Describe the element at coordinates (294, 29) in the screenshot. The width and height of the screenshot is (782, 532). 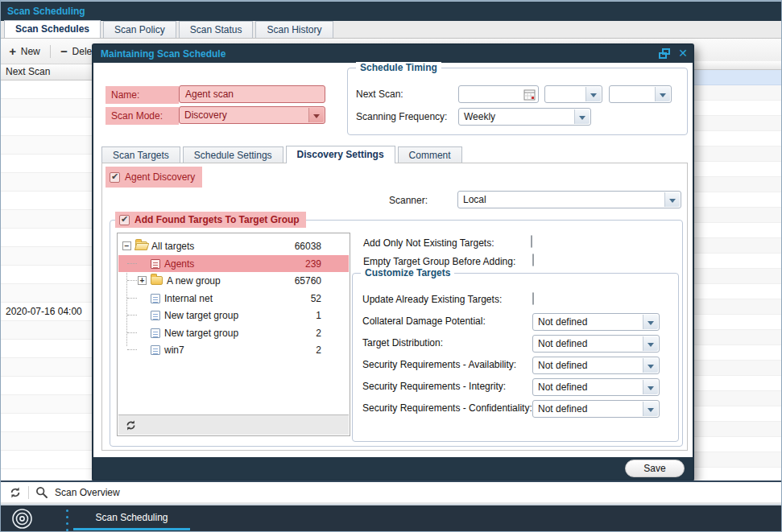
I see `tab-scan-history: Scan History` at that location.